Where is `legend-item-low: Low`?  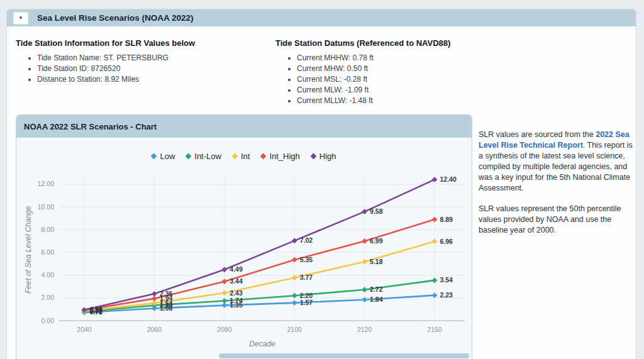
legend-item-low: Low is located at coordinates (164, 156).